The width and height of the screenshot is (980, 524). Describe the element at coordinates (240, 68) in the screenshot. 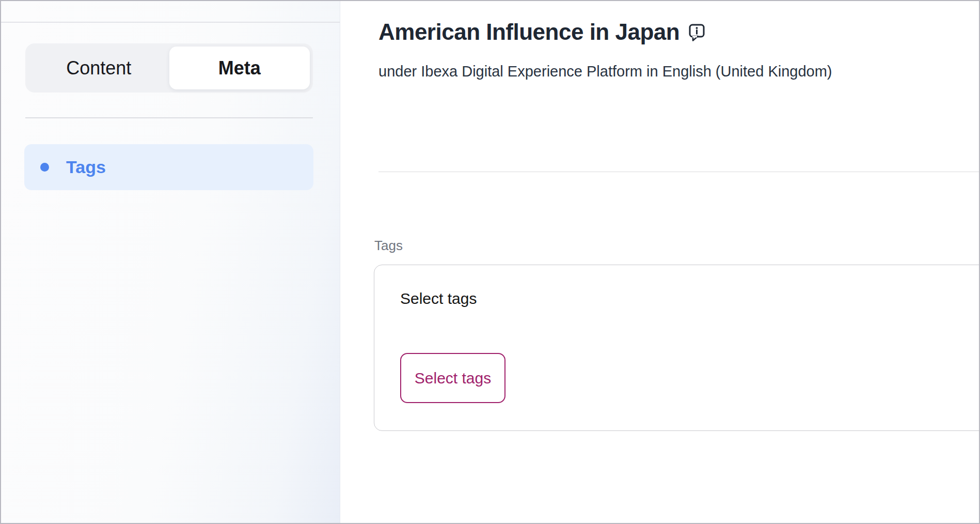

I see `tab-meta: Meta` at that location.